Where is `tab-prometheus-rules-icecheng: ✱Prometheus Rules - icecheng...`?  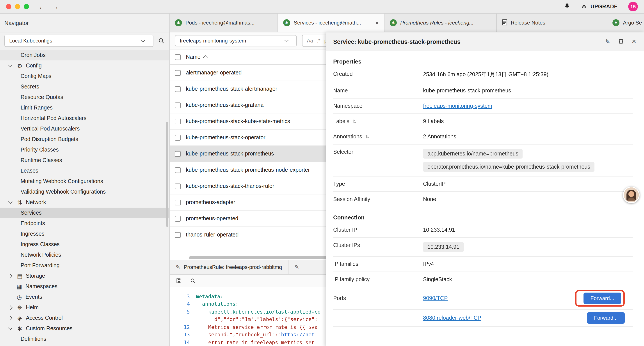 tab-prometheus-rules-icecheng: ✱Prometheus Rules - icecheng... is located at coordinates (440, 23).